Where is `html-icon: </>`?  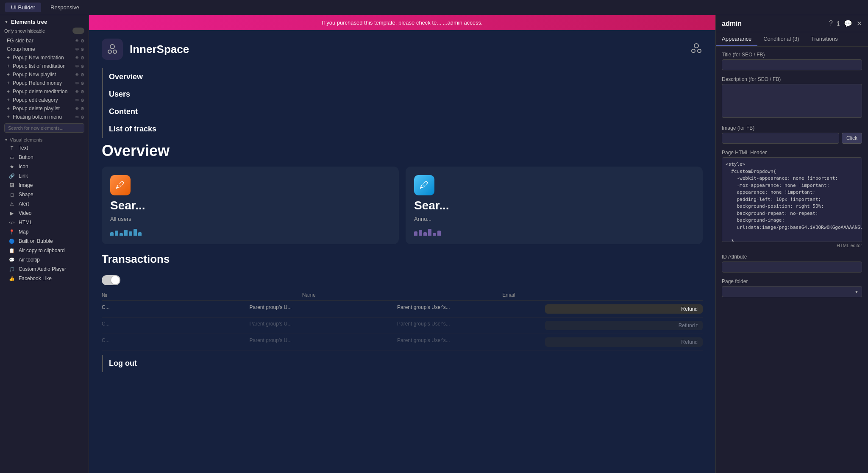
html-icon: </> is located at coordinates (12, 223).